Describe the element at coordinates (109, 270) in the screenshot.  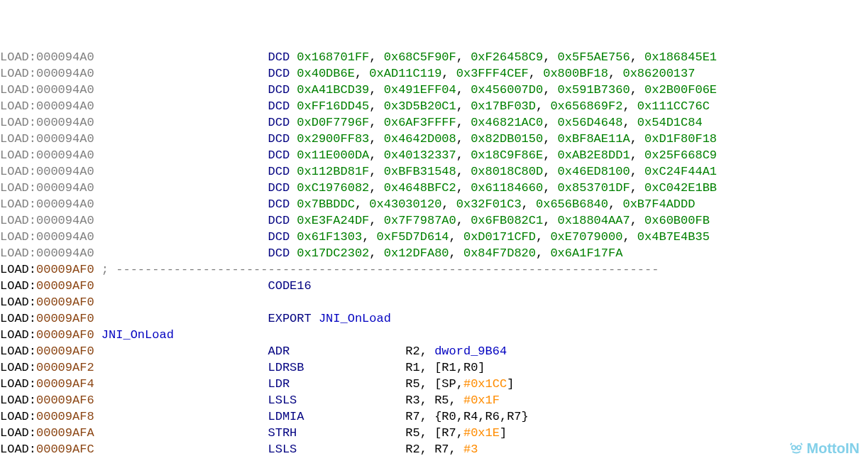
I see `comment-marker: ;` at that location.